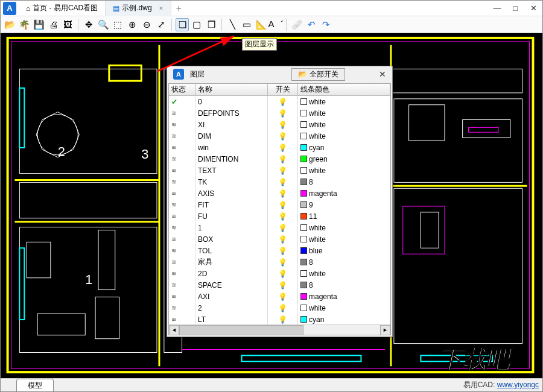 This screenshot has width=543, height=392. What do you see at coordinates (35, 385) in the screenshot?
I see `model-tab: 模型` at bounding box center [35, 385].